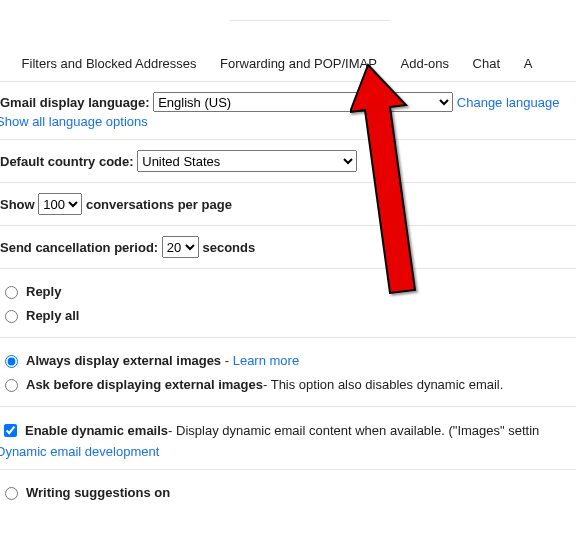  I want to click on reply-label: Reply, so click(44, 292).